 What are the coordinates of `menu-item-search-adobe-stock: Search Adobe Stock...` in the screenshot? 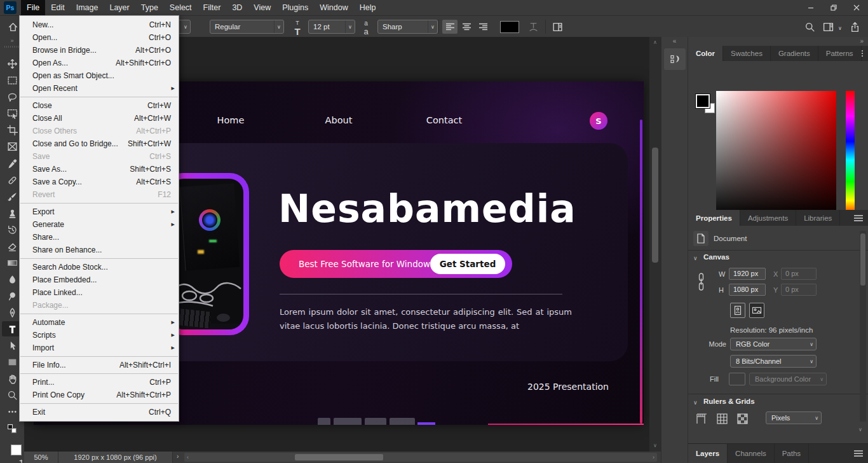 It's located at (99, 267).